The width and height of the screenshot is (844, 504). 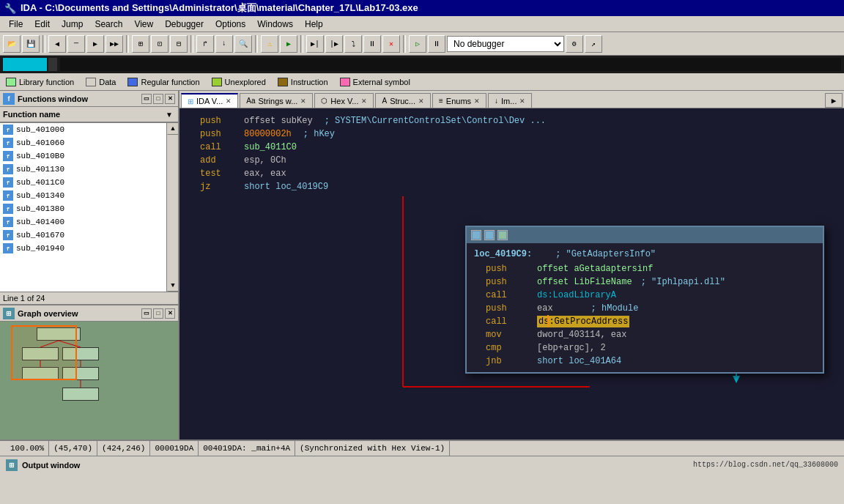 What do you see at coordinates (173, 129) in the screenshot?
I see `scroll-up-btn: ▲` at bounding box center [173, 129].